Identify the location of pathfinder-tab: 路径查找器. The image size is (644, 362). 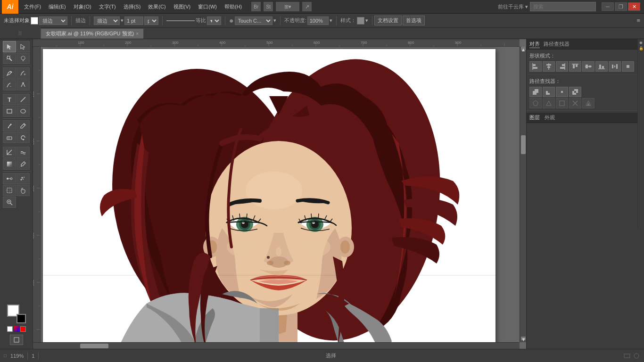
(556, 44).